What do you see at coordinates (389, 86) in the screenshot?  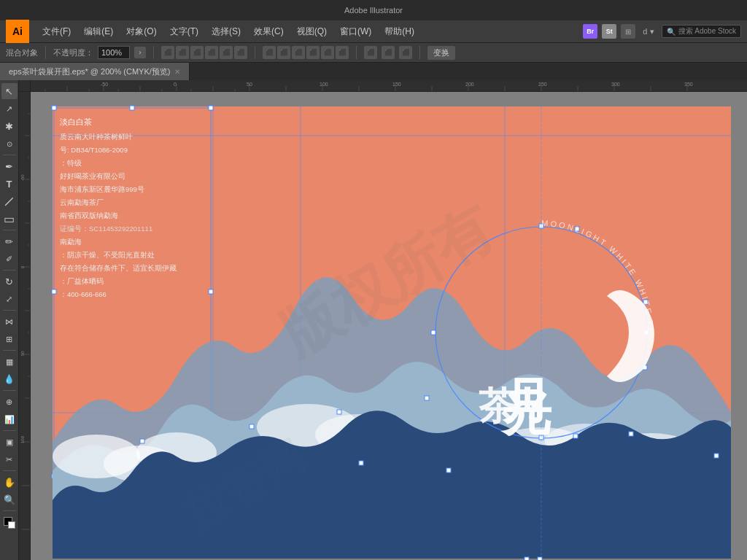 I see `ruler-top: -50 0 50 100 150 200 250 300 350` at bounding box center [389, 86].